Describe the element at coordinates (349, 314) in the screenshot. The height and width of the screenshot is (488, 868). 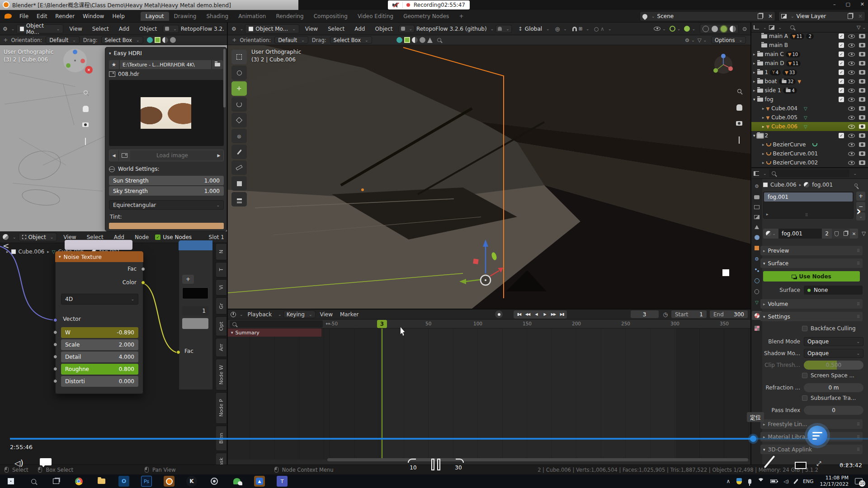
I see `menu-marker: Marker` at that location.